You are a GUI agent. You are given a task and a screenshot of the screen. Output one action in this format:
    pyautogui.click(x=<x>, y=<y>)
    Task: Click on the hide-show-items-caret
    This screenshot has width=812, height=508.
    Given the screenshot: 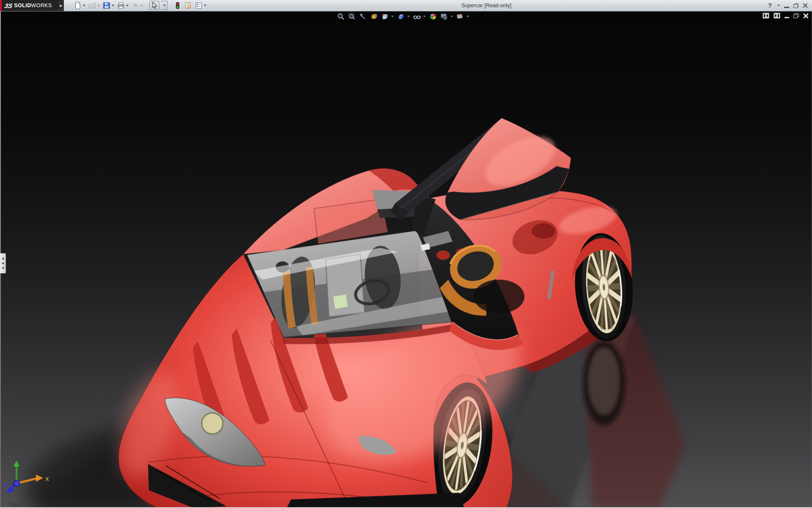 What is the action you would take?
    pyautogui.click(x=425, y=17)
    